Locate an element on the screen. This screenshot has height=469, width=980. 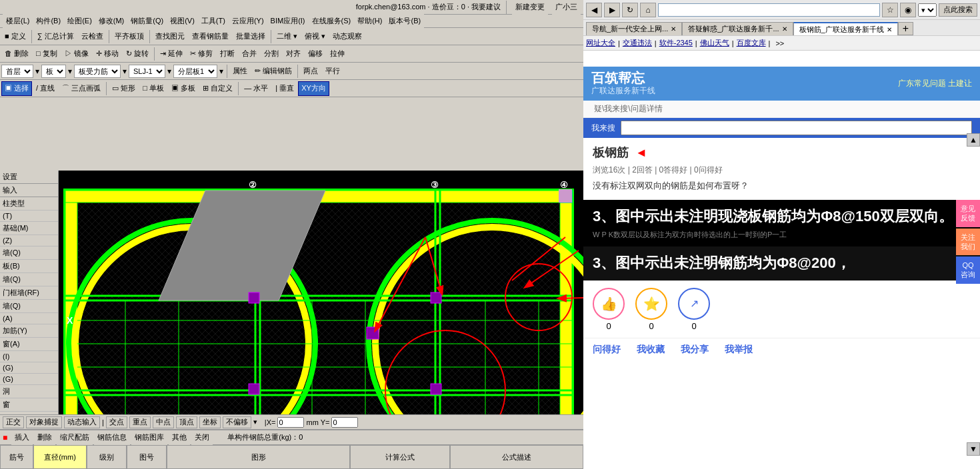
tb-extend: ⇥ 延伸 is located at coordinates (171, 54).